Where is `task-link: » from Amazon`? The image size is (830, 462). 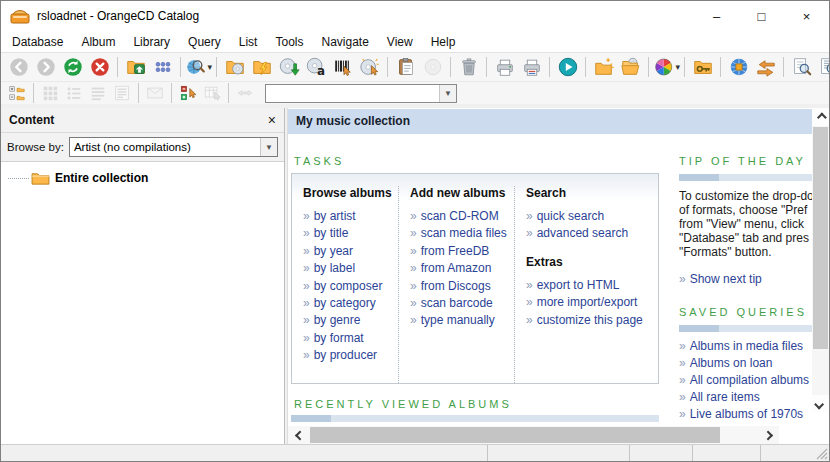
task-link: » from Amazon is located at coordinates (462, 270).